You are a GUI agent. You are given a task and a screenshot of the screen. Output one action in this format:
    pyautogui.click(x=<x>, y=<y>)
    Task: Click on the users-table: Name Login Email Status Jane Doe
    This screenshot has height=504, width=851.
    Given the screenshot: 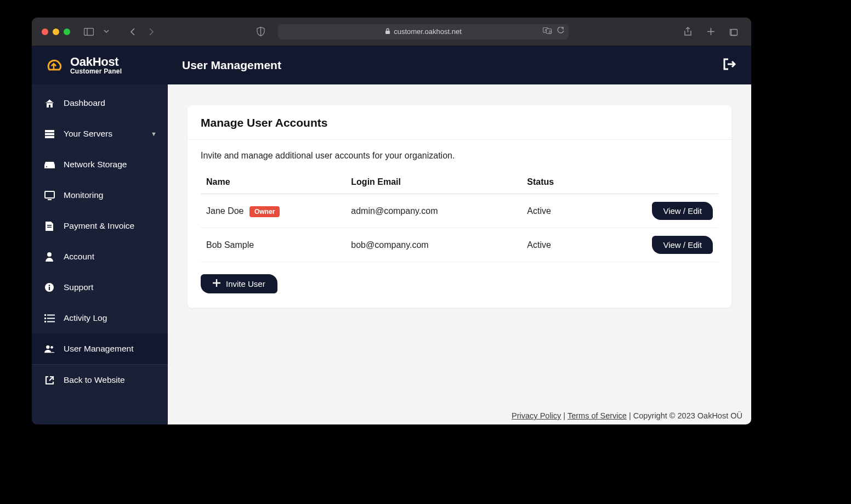 What is the action you would take?
    pyautogui.click(x=459, y=216)
    